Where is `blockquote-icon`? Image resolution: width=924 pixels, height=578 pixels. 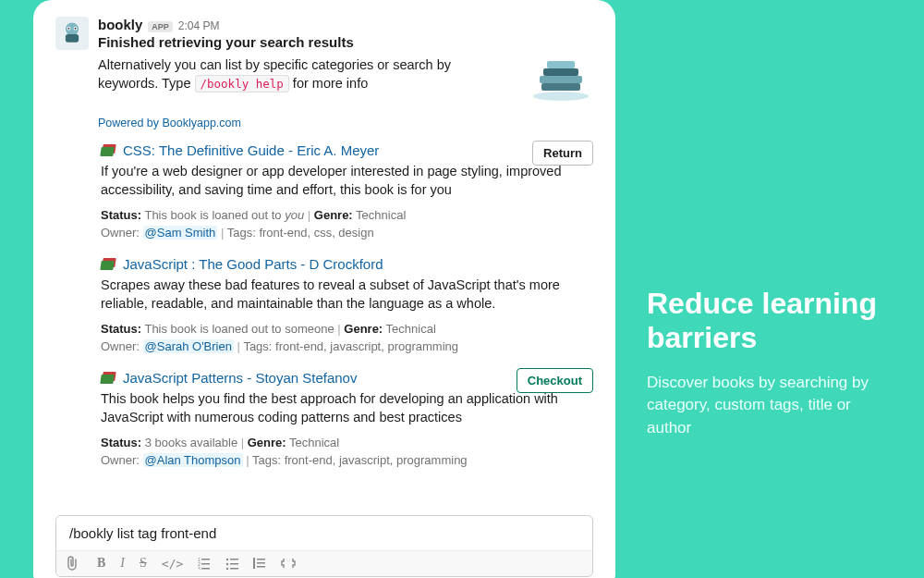
blockquote-icon is located at coordinates (260, 563).